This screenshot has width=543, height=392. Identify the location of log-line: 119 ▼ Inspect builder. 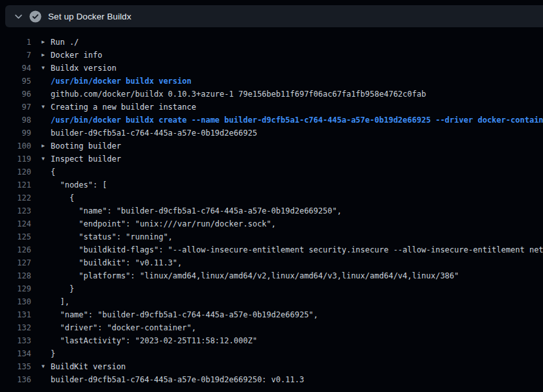
(272, 159).